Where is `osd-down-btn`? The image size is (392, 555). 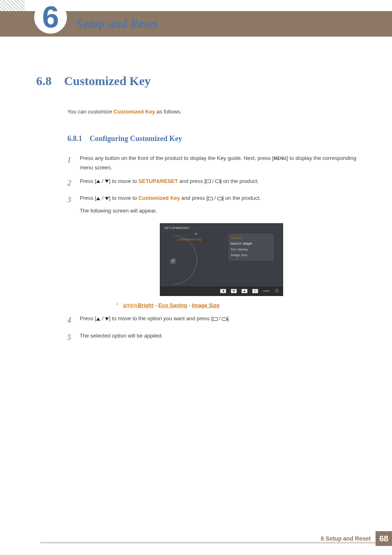 osd-down-btn is located at coordinates (234, 291).